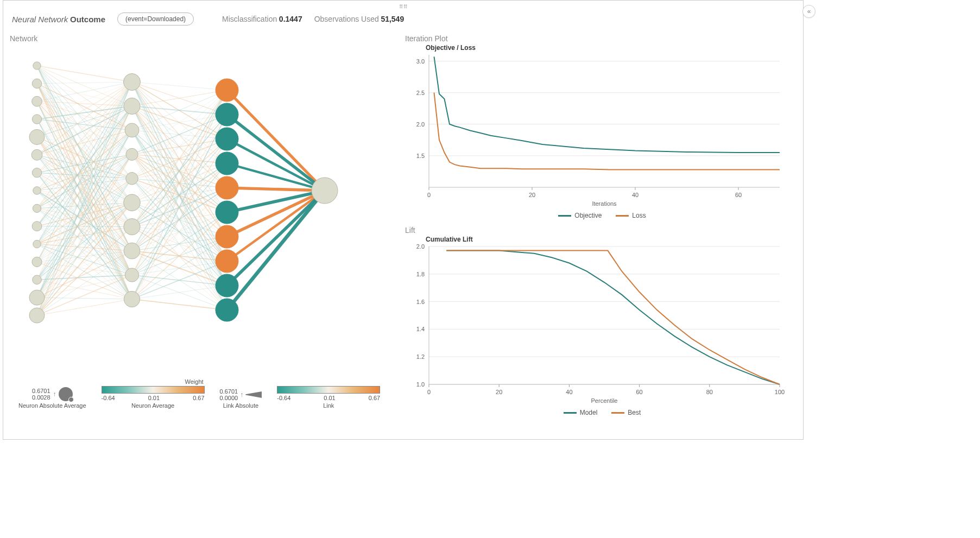 Image resolution: width=980 pixels, height=538 pixels. I want to click on iteration-plot-ytitle: Objective / Loss, so click(612, 48).